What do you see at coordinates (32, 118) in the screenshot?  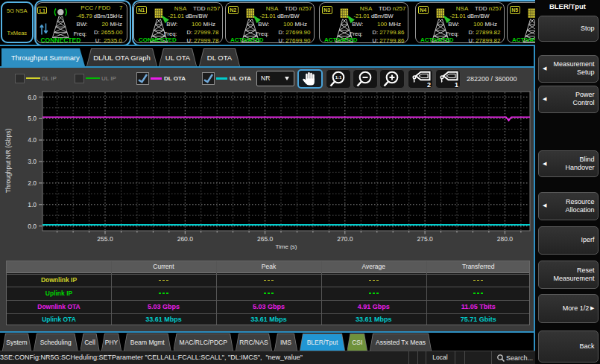 I see `svg-text: 5.0` at bounding box center [32, 118].